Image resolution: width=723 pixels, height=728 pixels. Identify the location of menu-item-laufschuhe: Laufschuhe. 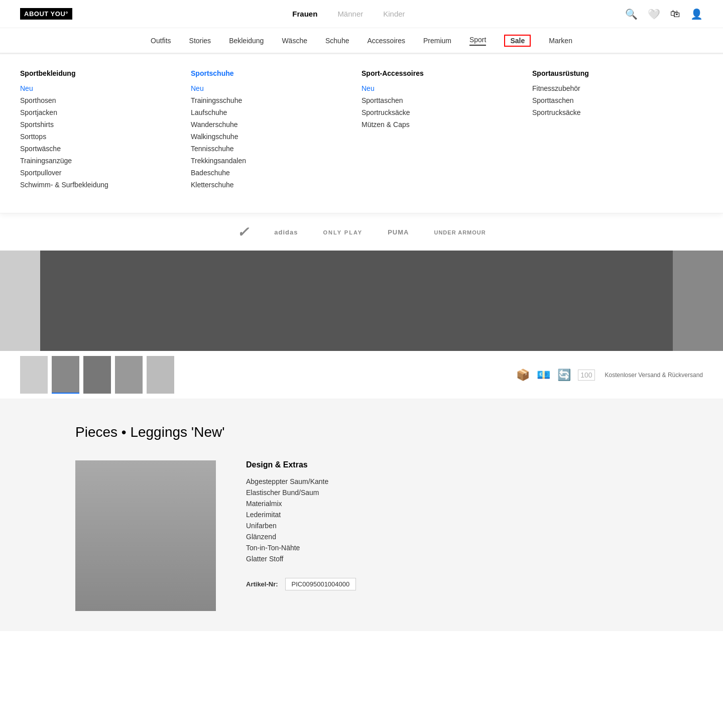
(209, 112).